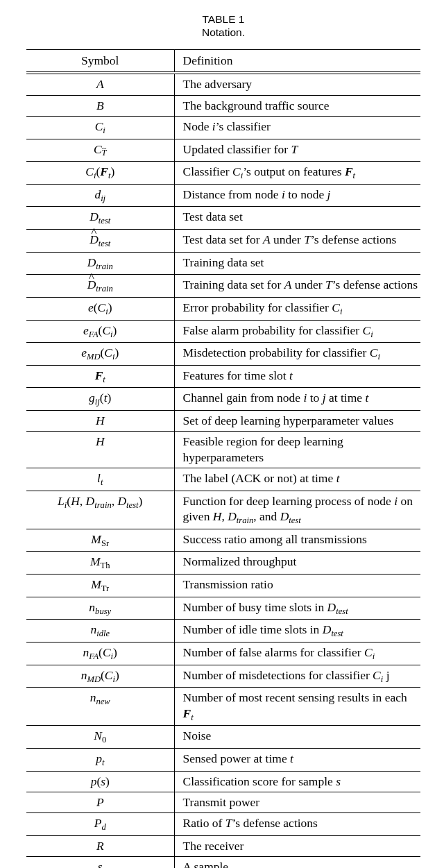 The image size is (444, 868). What do you see at coordinates (100, 105) in the screenshot?
I see `symbol-cell: B` at bounding box center [100, 105].